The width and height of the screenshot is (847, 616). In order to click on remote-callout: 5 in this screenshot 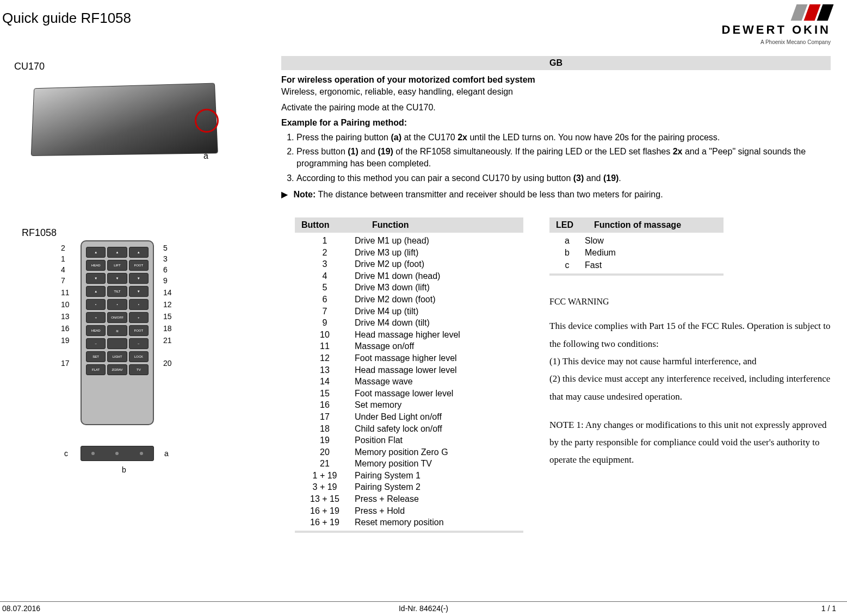, I will do `click(165, 248)`.